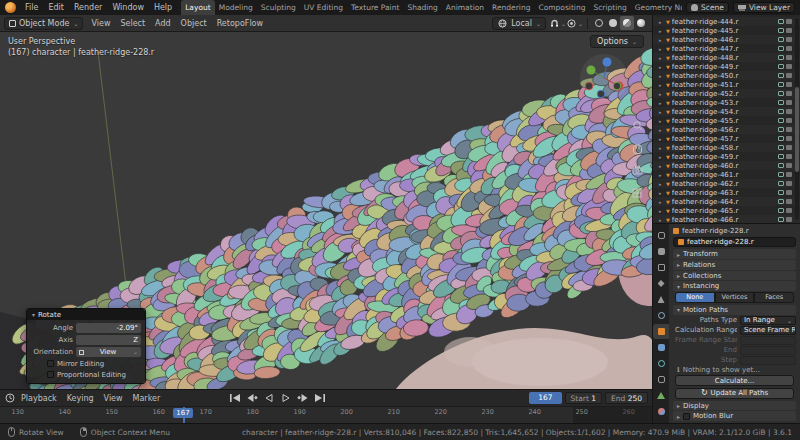 This screenshot has height=440, width=800. Describe the element at coordinates (545, 398) in the screenshot. I see `current-frame-field: 167` at that location.